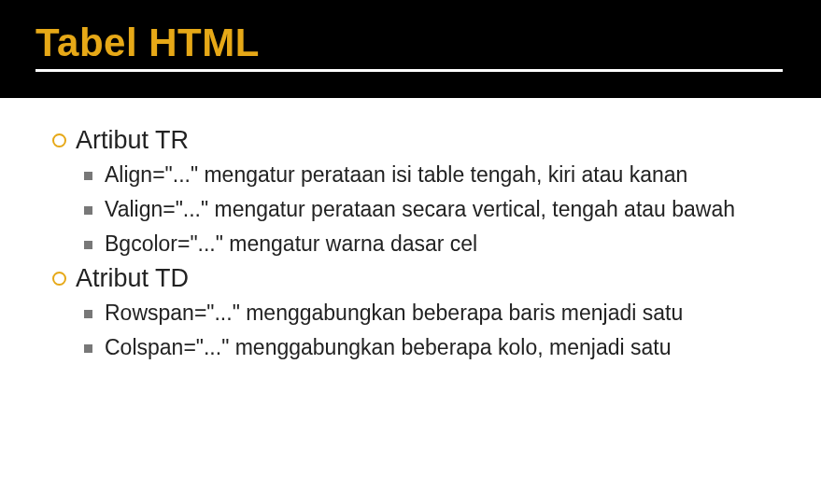  Describe the element at coordinates (439, 347) in the screenshot. I see `list-item: Colspan="..." menggabungkan beberapa kol…` at that location.